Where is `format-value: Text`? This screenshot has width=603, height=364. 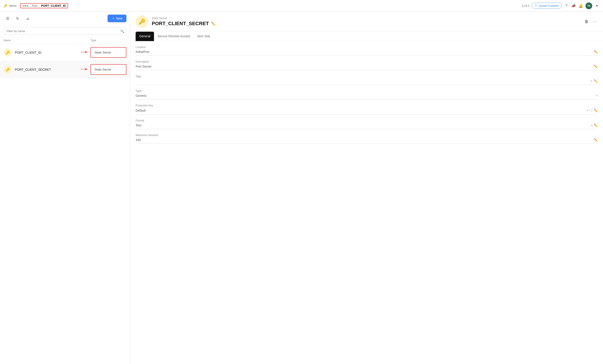 format-value: Text is located at coordinates (363, 125).